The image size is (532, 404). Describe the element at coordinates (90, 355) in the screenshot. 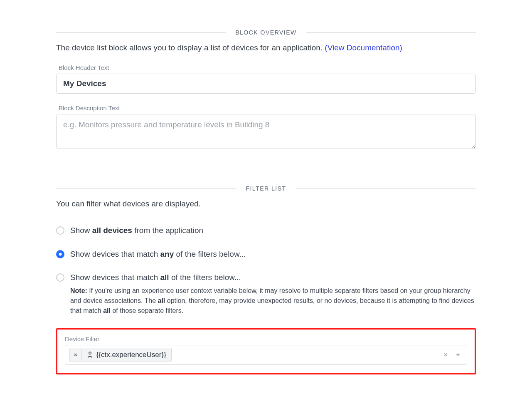

I see `user-icon` at that location.